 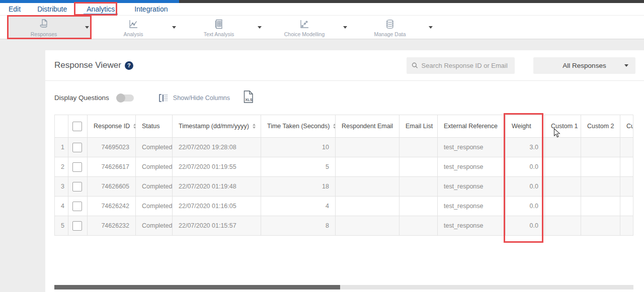 I want to click on time-taken-cell: 18, so click(x=298, y=187).